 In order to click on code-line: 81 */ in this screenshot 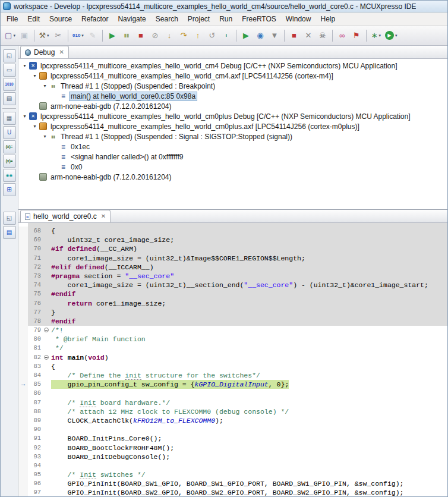, I will do `click(233, 348)`.